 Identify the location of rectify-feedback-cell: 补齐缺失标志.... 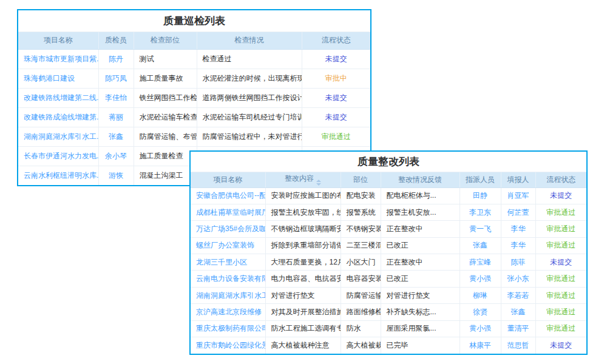
(420, 312).